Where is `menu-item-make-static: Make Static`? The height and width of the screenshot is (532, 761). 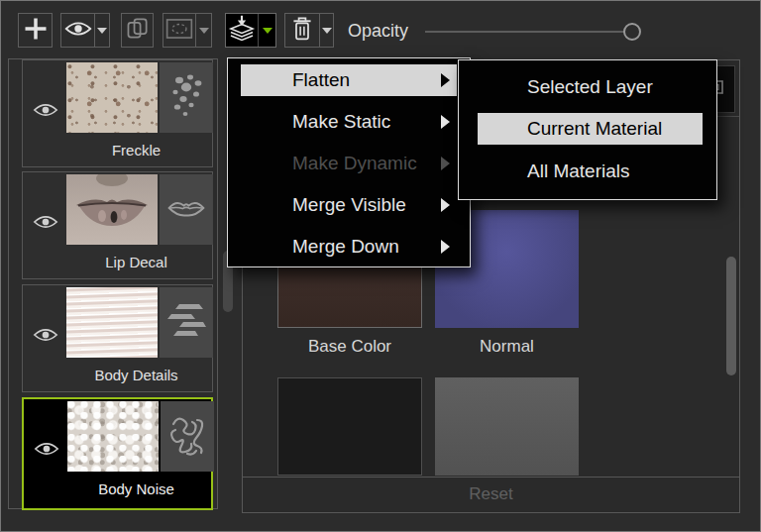
menu-item-make-static: Make Static is located at coordinates (349, 122).